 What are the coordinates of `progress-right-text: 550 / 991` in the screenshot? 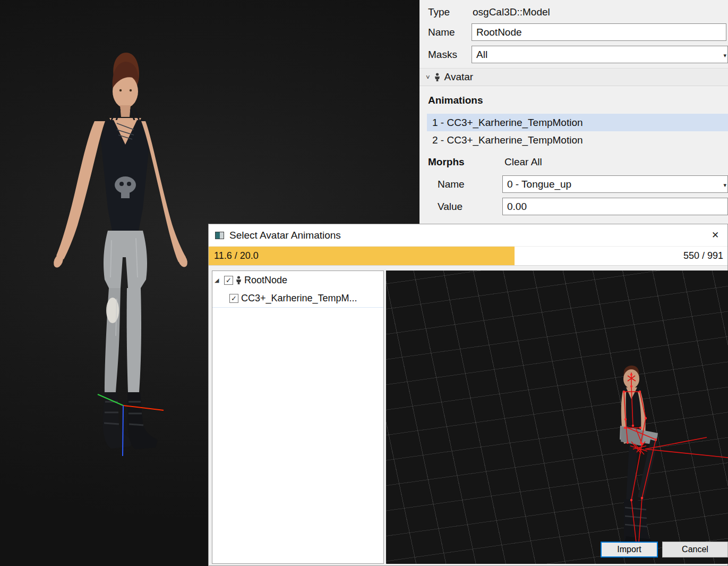 It's located at (703, 256).